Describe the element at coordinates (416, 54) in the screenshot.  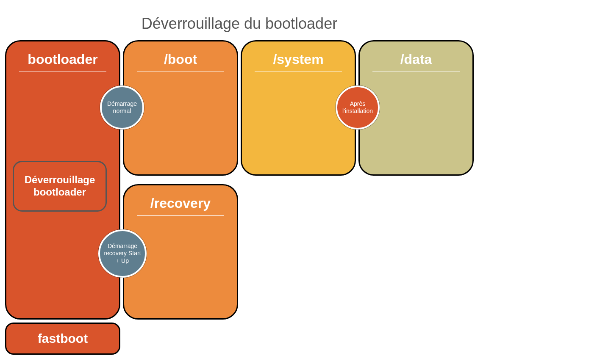
I see `box-data-label: /data` at that location.